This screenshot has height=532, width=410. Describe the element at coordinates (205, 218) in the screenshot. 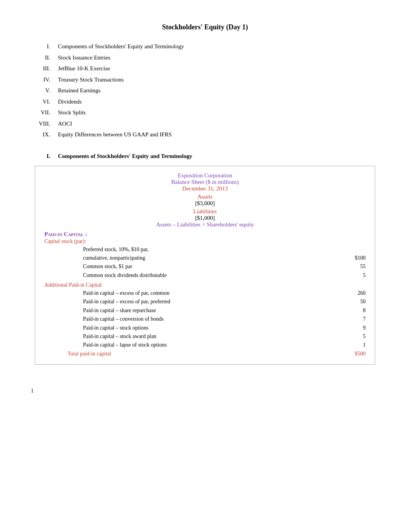

I see `liabilities-amount: [$1,000]` at that location.